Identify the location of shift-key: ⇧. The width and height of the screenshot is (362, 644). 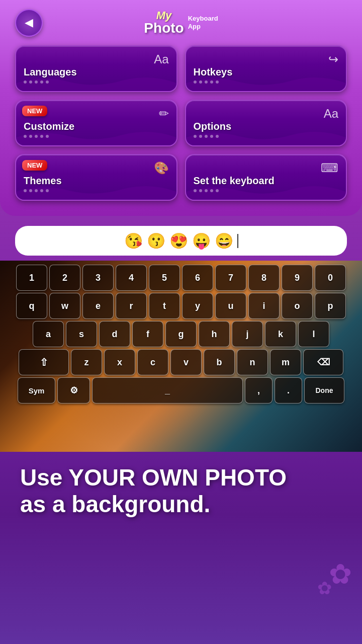
(44, 362).